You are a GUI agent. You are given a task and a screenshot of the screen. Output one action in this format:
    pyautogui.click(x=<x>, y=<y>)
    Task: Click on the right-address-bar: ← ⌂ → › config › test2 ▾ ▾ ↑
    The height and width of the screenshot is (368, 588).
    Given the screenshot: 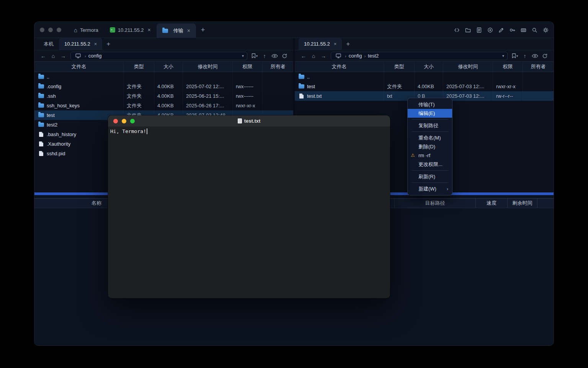 What is the action you would take?
    pyautogui.click(x=424, y=56)
    